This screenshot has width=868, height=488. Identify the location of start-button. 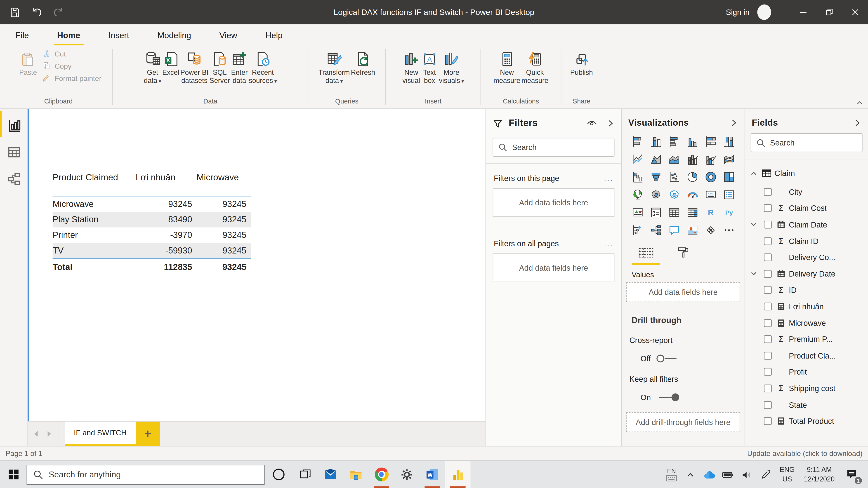
(13, 474).